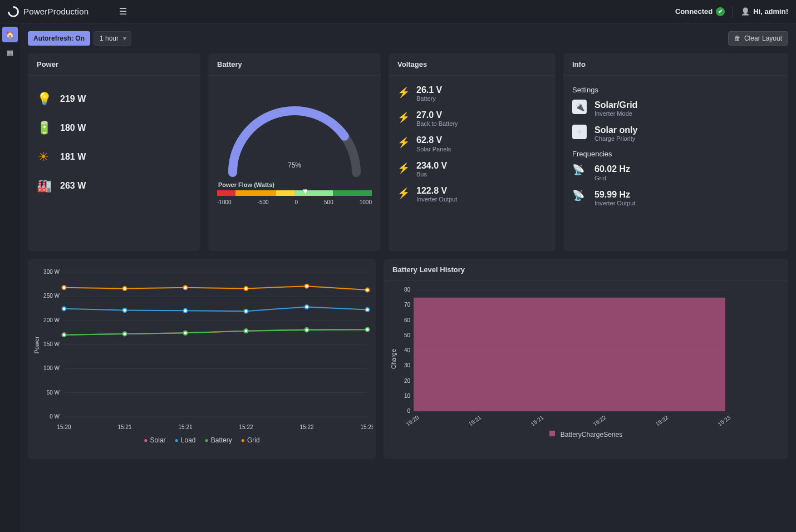 This screenshot has width=796, height=532. What do you see at coordinates (561, 356) in the screenshot?
I see `history-chart: 0102030405060708015:2015:2115:2115:2215:…` at bounding box center [561, 356].